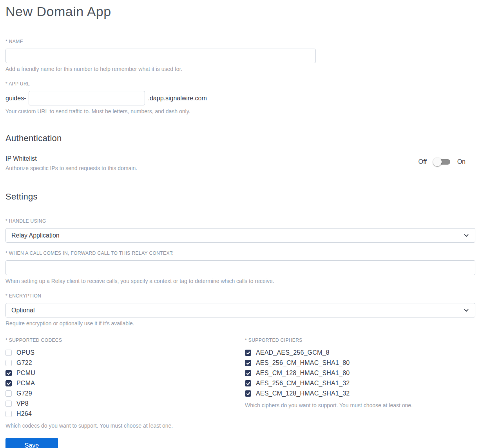 This screenshot has height=448, width=482. Describe the element at coordinates (26, 373) in the screenshot. I see `checkbox-label: PCMU` at that location.